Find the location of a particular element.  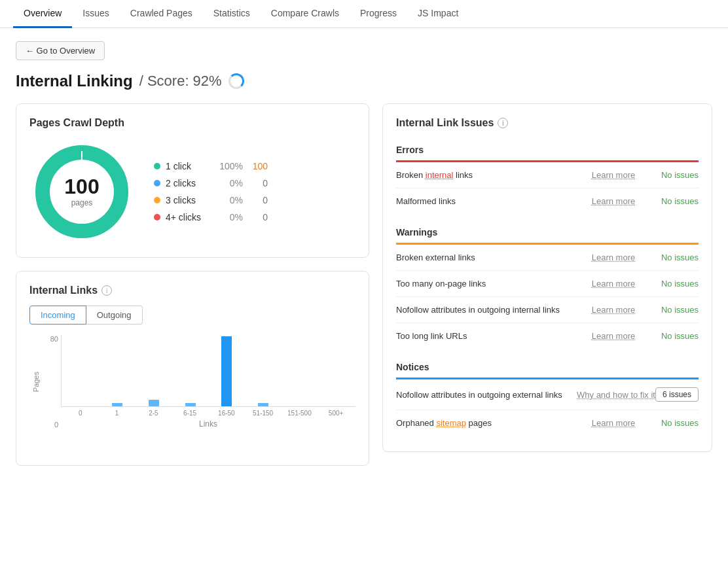

donut-number: 100 is located at coordinates (81, 186).